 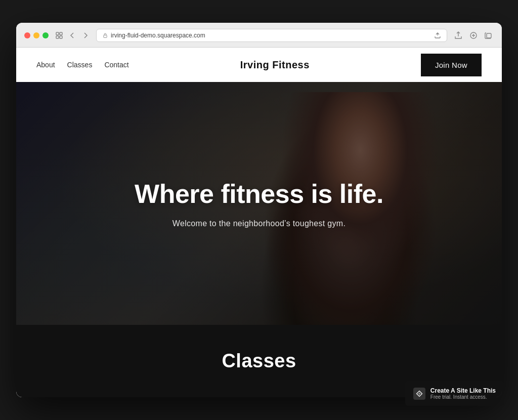 What do you see at coordinates (259, 361) in the screenshot?
I see `classes-title: Classes` at bounding box center [259, 361].